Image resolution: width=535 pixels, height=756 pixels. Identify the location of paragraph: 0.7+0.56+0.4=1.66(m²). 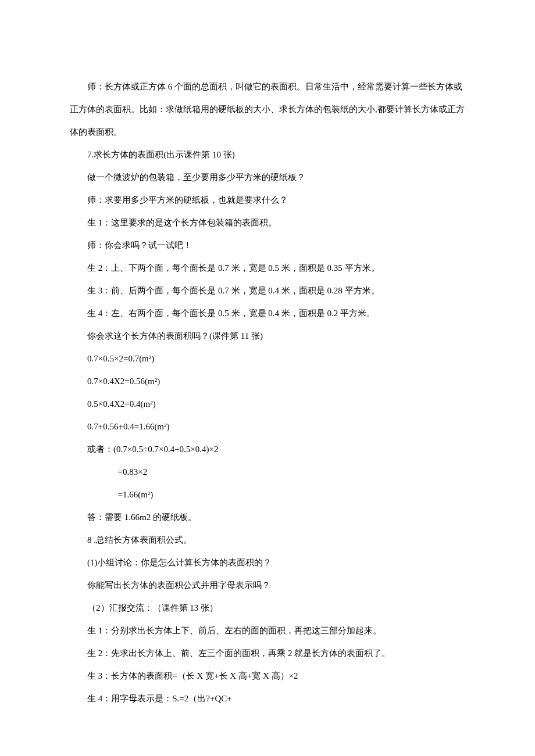
(268, 427).